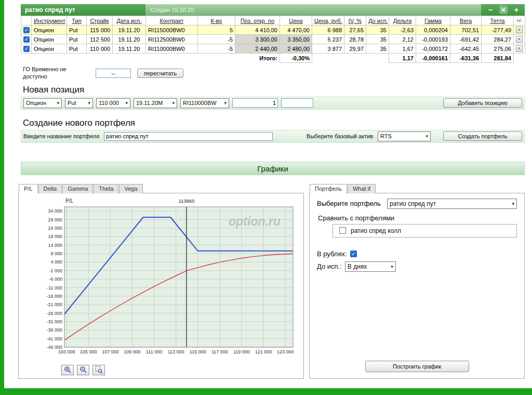 The height and width of the screenshot is (395, 532). I want to click on price-input, so click(297, 103).